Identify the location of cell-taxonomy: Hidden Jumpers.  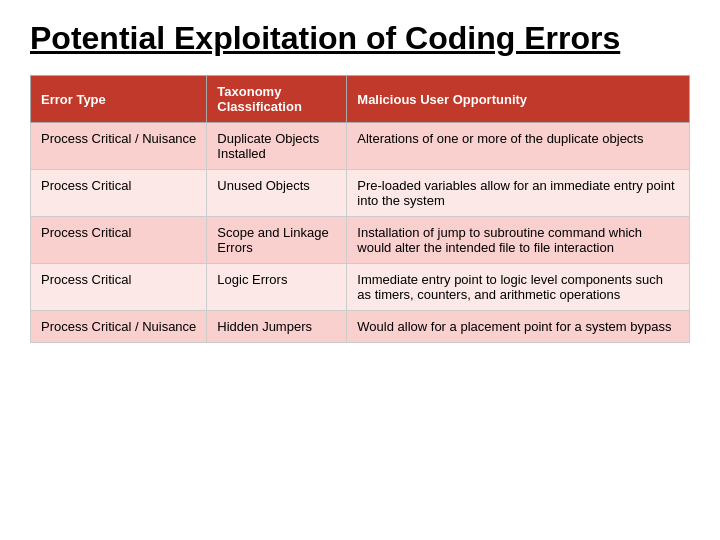
(277, 327).